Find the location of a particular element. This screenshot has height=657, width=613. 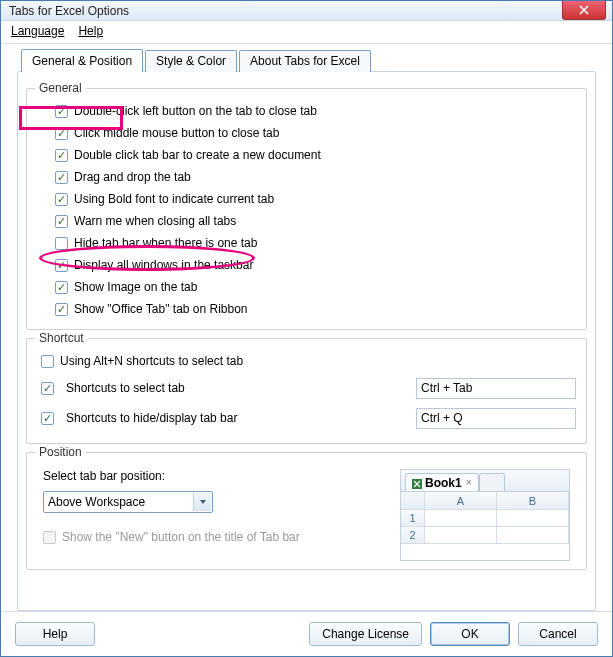

close-icon is located at coordinates (584, 10).